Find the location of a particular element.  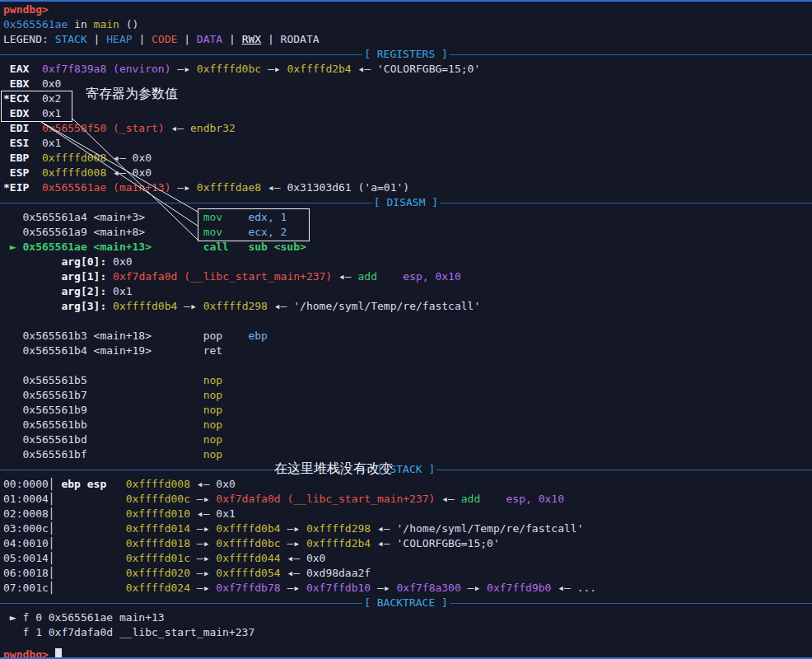

disasm-row-nop-1: 0x565561b5 nop is located at coordinates (408, 381).